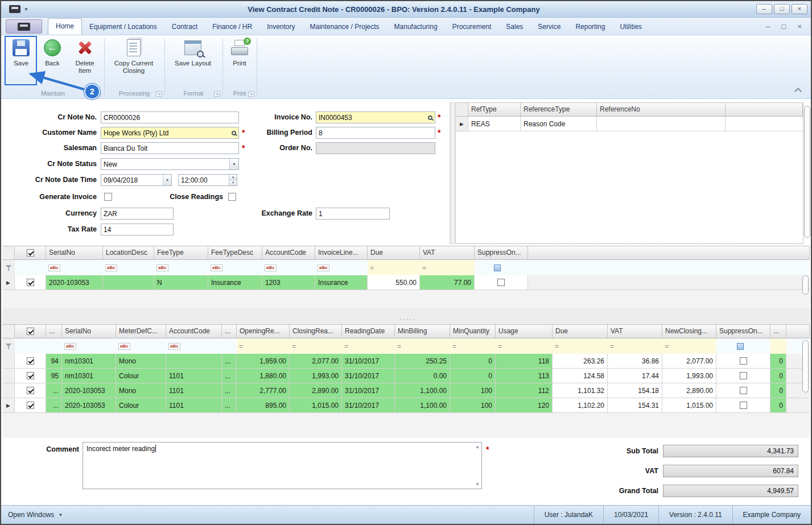  What do you see at coordinates (282, 465) in the screenshot?
I see `comment-textarea: Incorect meter reading ▲ ▼` at bounding box center [282, 465].